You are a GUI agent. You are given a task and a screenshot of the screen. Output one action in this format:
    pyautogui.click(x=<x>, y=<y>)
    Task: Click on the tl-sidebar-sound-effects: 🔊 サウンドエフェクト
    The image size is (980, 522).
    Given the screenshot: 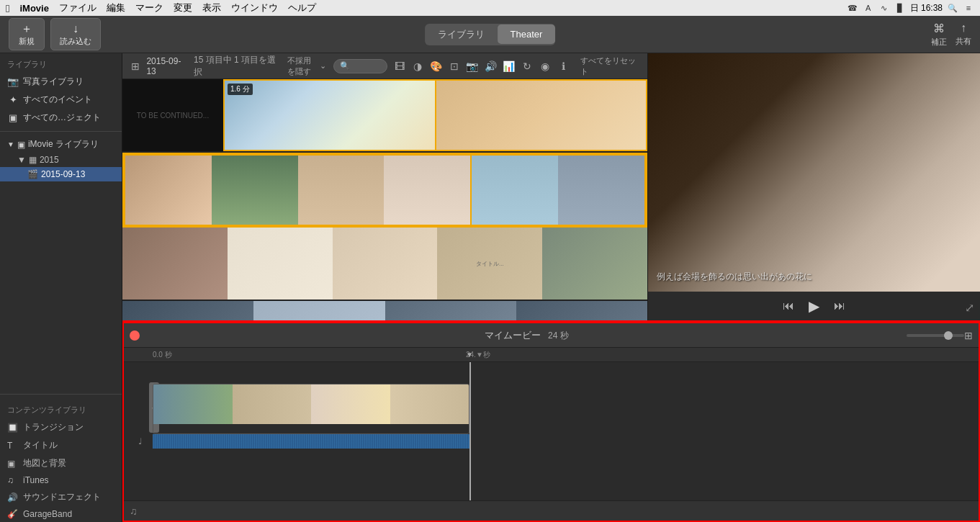 What is the action you would take?
    pyautogui.click(x=60, y=497)
    